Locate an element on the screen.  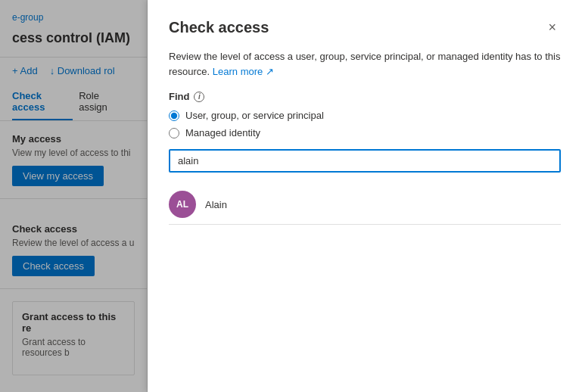
radio-user-group-label: User, group, or service principal is located at coordinates (254, 115).